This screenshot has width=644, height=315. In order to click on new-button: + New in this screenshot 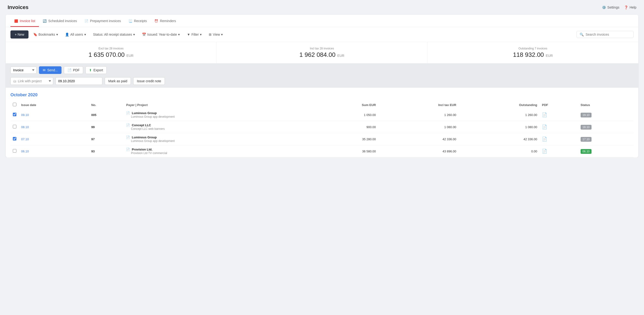, I will do `click(20, 35)`.